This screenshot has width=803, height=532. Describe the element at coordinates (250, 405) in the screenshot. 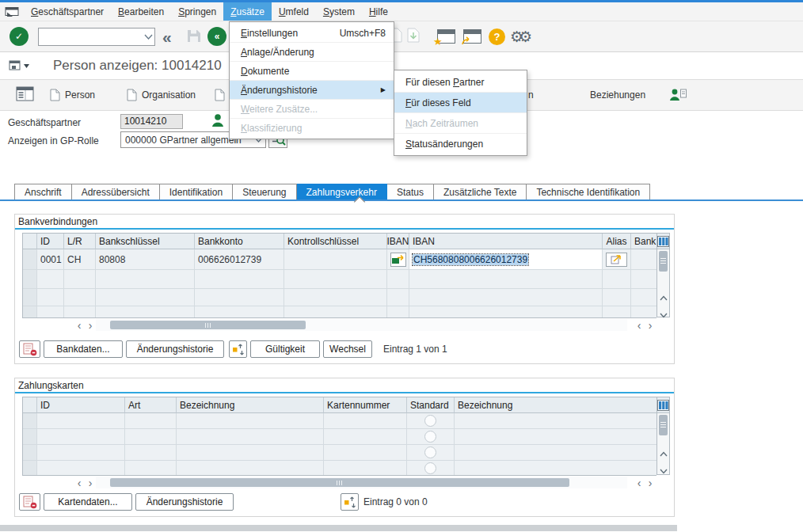

I see `column-header-bezeichnung: Bezeichnung` at that location.